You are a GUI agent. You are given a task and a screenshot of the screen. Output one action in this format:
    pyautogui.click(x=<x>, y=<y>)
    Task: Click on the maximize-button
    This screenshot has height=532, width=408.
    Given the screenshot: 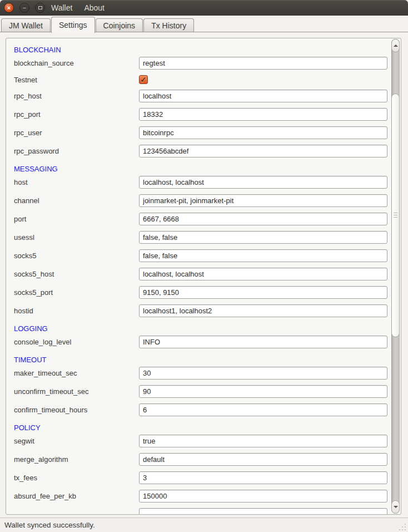 What is the action you would take?
    pyautogui.click(x=40, y=8)
    